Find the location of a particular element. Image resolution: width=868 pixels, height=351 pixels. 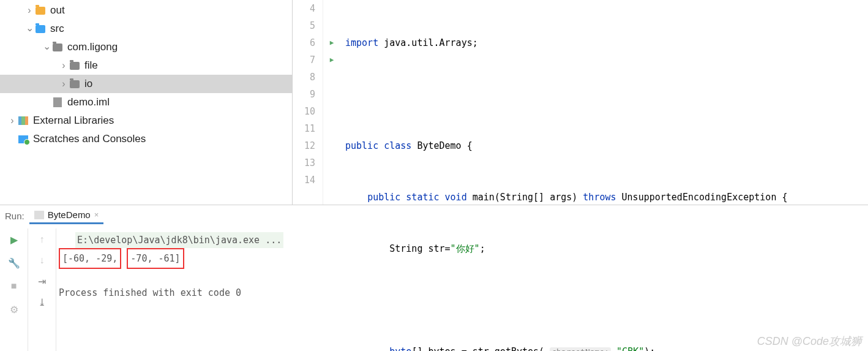

soft-wrap-icon: ⇥ is located at coordinates (42, 281).